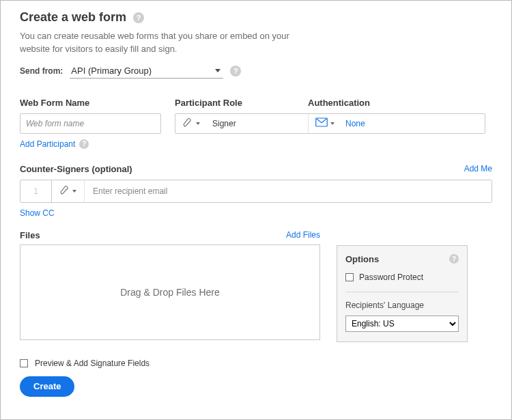 This screenshot has height=420, width=512. What do you see at coordinates (68, 191) in the screenshot?
I see `counter-role-select` at bounding box center [68, 191].